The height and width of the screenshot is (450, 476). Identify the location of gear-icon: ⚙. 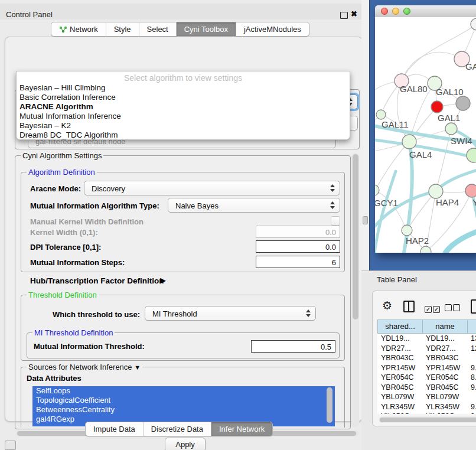
(387, 306).